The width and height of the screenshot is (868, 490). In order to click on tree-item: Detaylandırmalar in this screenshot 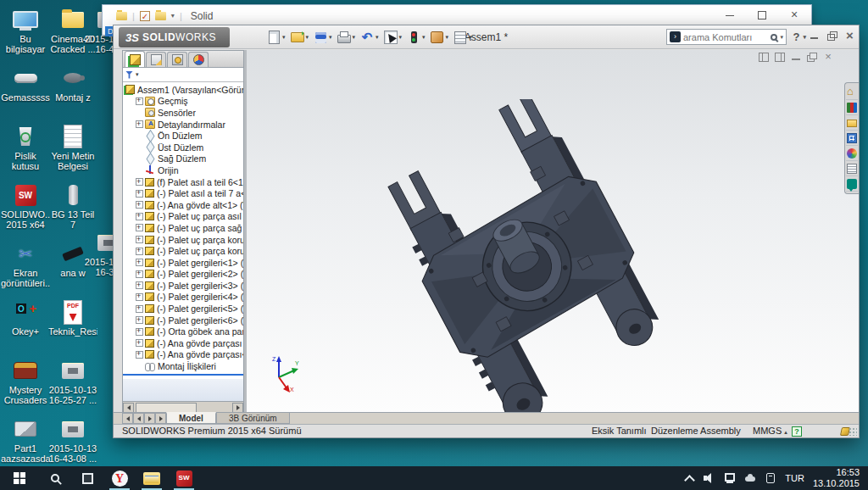, I will do `click(183, 125)`.